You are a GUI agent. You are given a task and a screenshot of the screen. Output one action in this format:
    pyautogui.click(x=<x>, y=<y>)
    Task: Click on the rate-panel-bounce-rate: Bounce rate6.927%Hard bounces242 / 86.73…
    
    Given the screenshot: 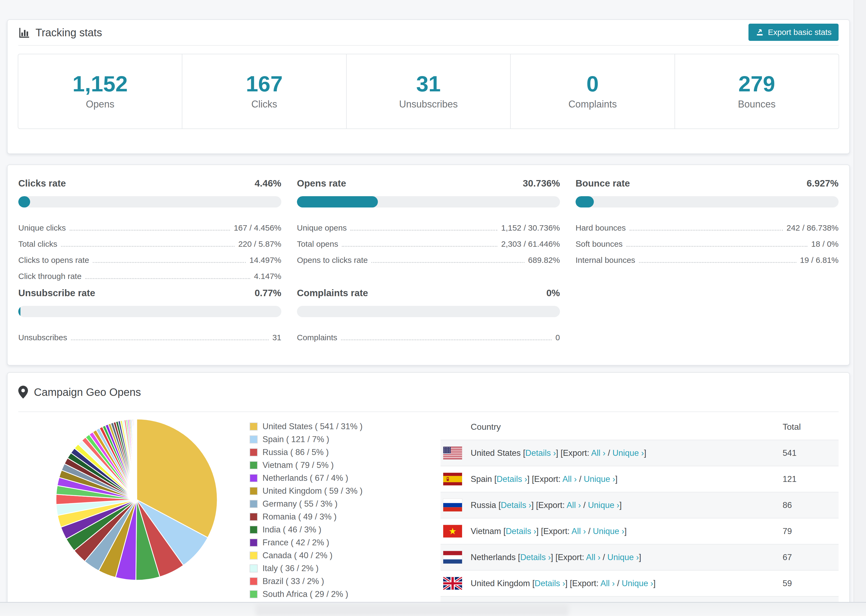 What is the action you would take?
    pyautogui.click(x=707, y=231)
    